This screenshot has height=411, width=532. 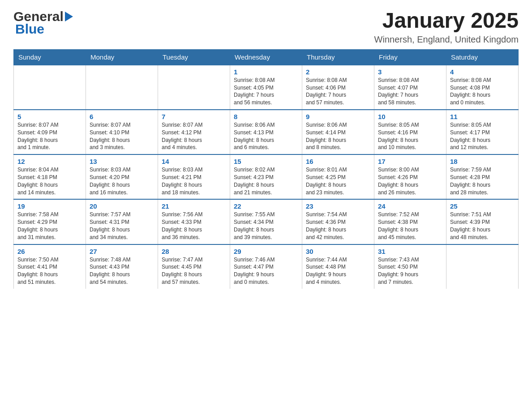 What do you see at coordinates (266, 271) in the screenshot?
I see `day-info: Sunrise: 7:46 AM Sunset: 4:47 PM Dayligh…` at bounding box center [266, 271].